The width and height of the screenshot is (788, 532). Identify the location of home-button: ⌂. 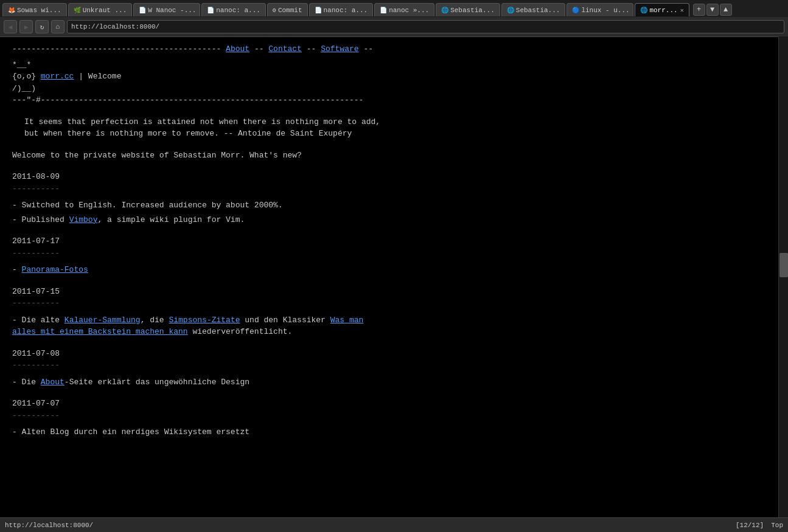
(58, 27).